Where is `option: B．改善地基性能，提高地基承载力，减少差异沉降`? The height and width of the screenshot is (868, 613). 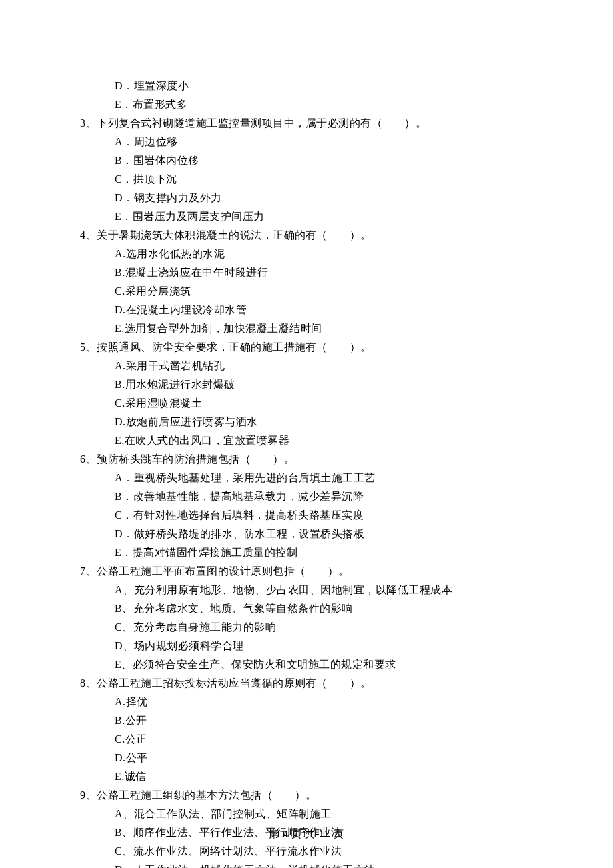 option: B．改善地基性能，提高地基承载力，减少差异沉降 is located at coordinates (306, 497).